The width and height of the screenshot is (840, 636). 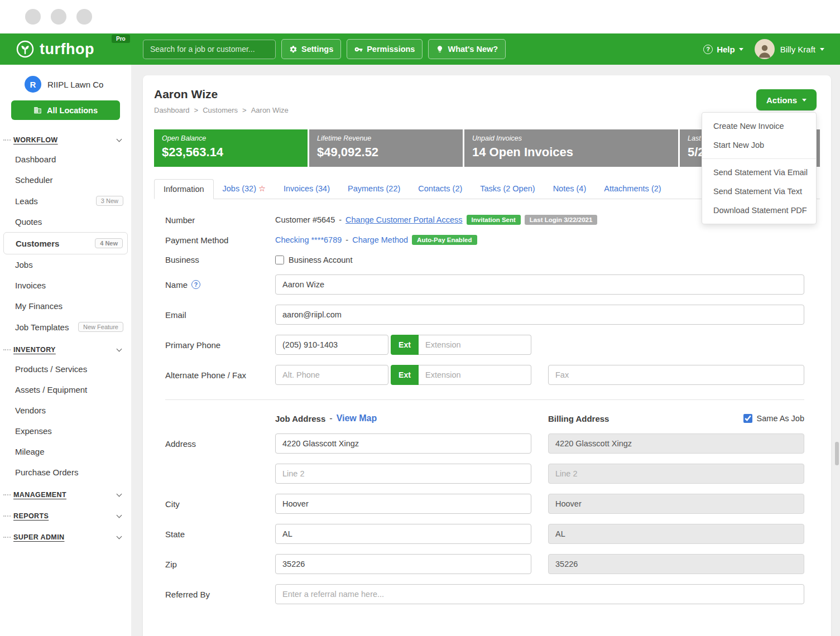 I want to click on sidebar-item-purchase-orders: Purchase Orders, so click(x=66, y=472).